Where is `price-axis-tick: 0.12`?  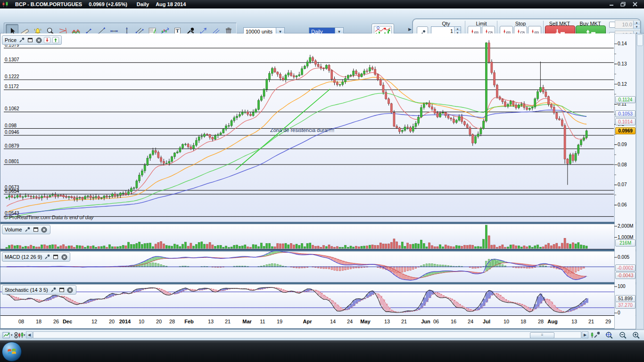
price-axis-tick: 0.12 is located at coordinates (622, 84).